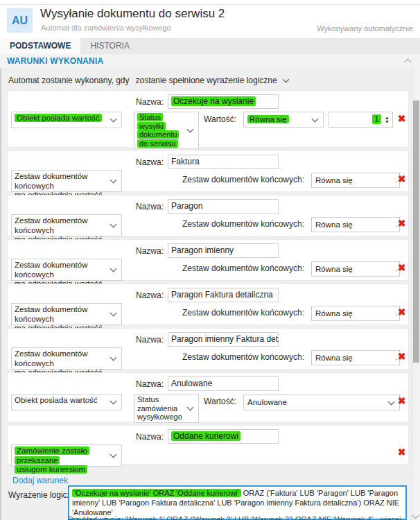  What do you see at coordinates (157, 493) in the screenshot?
I see `expression-highlighted-part: 'Oczekuje na wyslanie' ORAZ 'Oddane kuri…` at bounding box center [157, 493].